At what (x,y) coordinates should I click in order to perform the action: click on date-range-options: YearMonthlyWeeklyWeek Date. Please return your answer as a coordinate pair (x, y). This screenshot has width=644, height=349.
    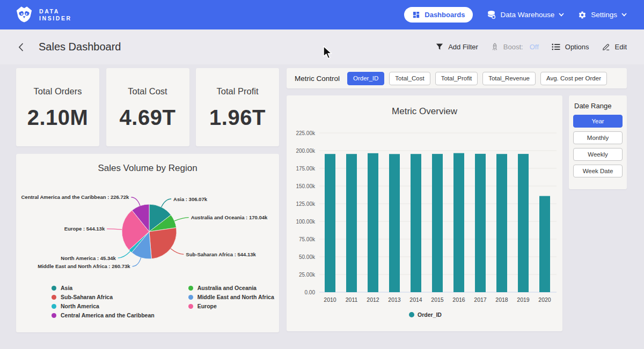
    Looking at the image, I should click on (598, 146).